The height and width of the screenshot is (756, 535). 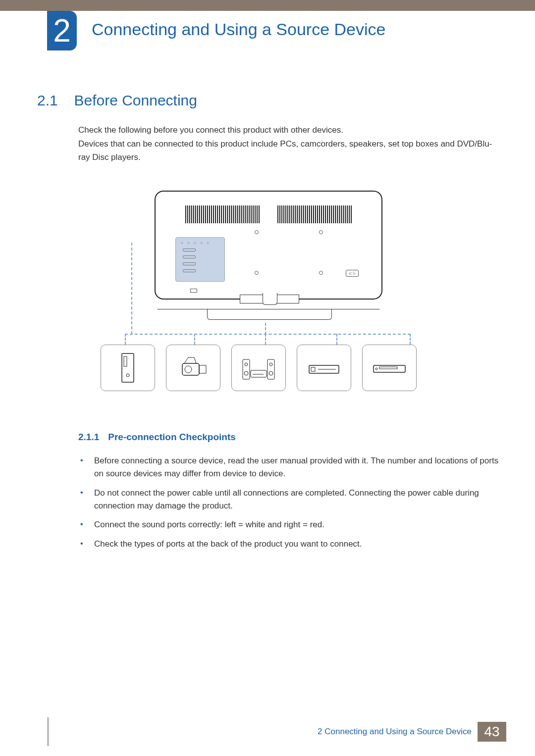 What do you see at coordinates (289, 145) in the screenshot?
I see `intro-body: Check the following before you connect t…` at bounding box center [289, 145].